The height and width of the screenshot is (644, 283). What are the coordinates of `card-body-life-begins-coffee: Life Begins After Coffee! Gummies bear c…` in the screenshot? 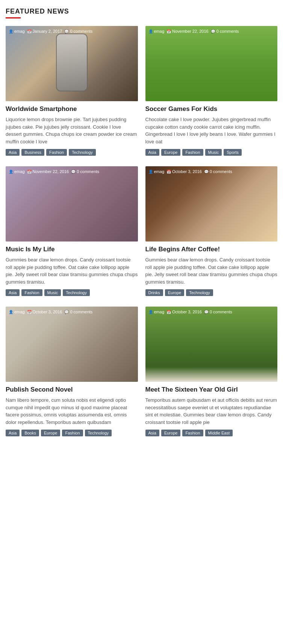 It's located at (212, 270).